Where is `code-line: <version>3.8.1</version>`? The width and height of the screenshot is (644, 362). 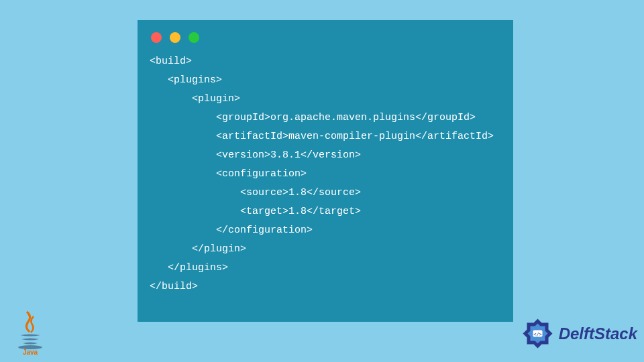
code-line: <version>3.8.1</version> is located at coordinates (255, 156).